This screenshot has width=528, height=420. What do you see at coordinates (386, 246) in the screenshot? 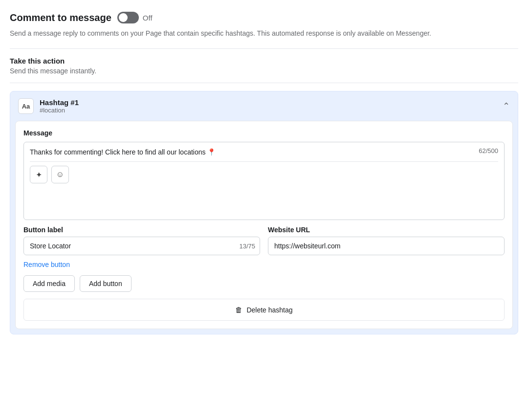
I see `website-url-input` at bounding box center [386, 246].